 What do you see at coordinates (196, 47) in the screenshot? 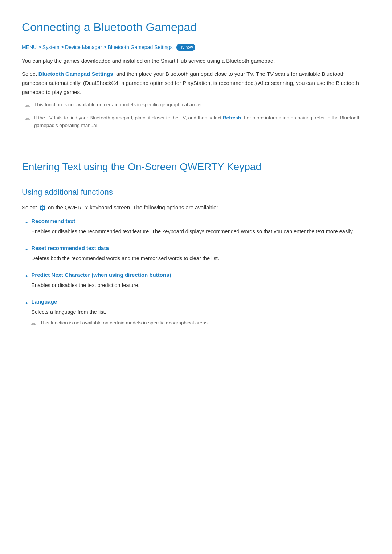
I see `breadcrumb: MENU > System > Device Manager > Bluetoo…` at bounding box center [196, 47].